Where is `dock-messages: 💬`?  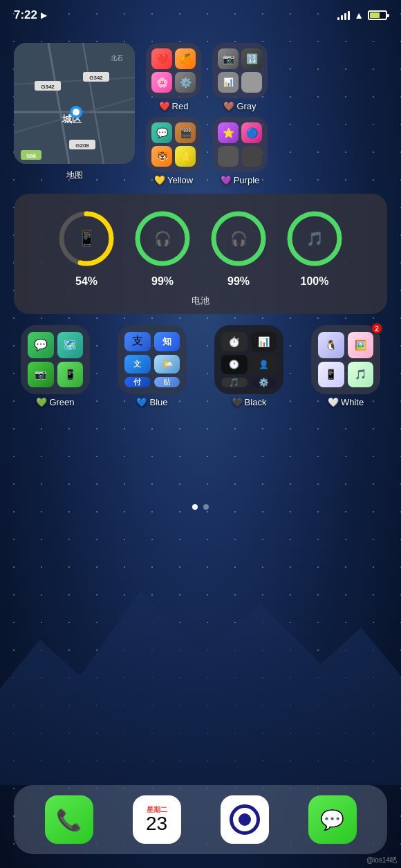
dock-messages: 💬 is located at coordinates (333, 820).